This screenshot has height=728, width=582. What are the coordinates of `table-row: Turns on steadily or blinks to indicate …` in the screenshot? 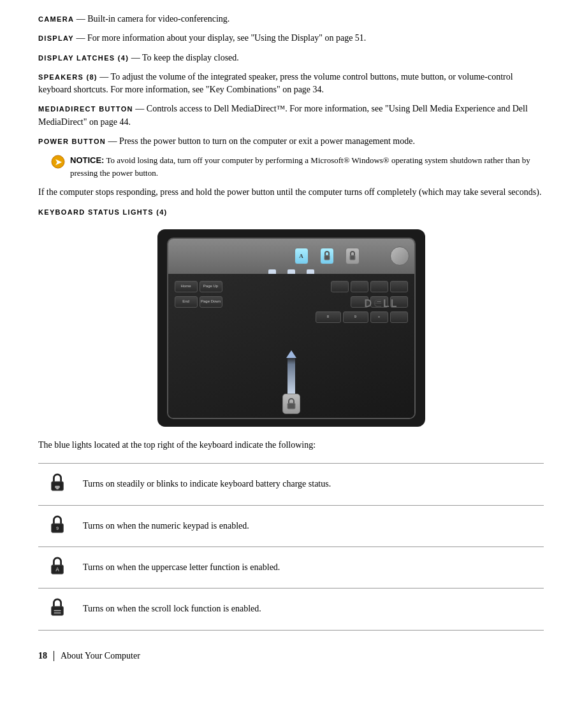 It's located at (291, 484).